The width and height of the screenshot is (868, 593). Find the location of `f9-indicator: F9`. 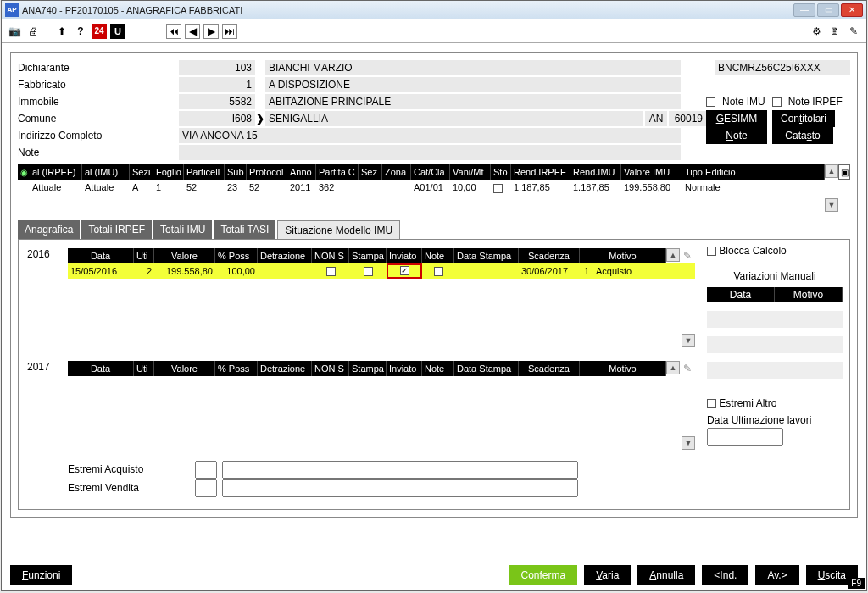

f9-indicator: F9 is located at coordinates (856, 583).